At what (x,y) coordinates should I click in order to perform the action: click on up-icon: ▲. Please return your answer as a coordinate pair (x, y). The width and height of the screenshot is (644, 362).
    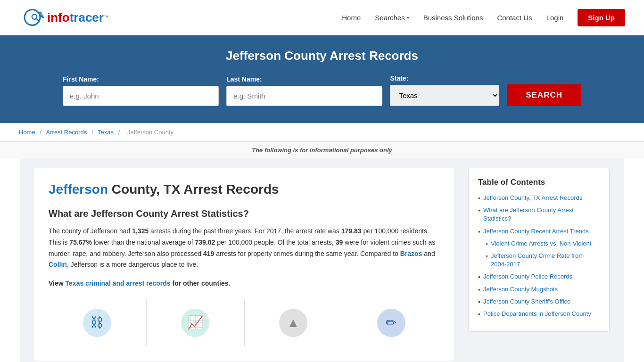
    Looking at the image, I should click on (293, 323).